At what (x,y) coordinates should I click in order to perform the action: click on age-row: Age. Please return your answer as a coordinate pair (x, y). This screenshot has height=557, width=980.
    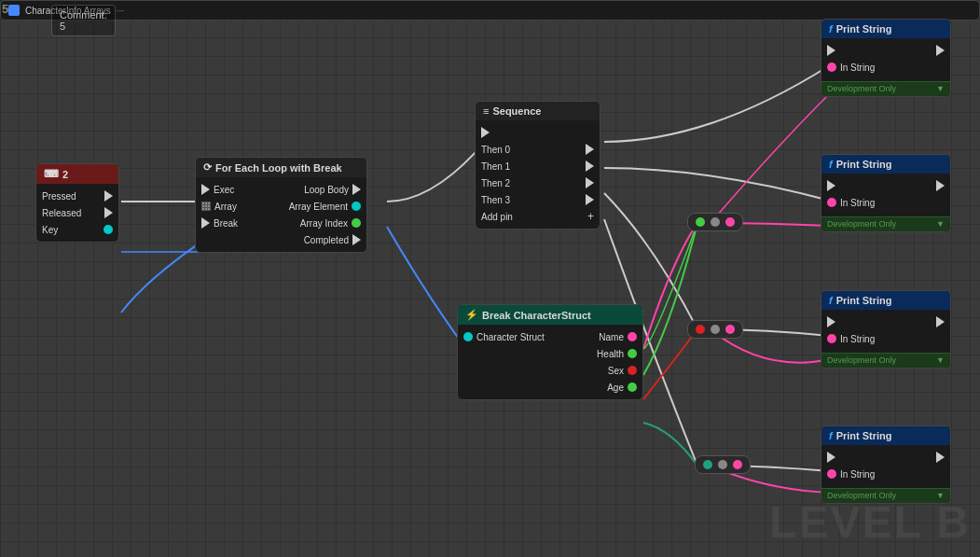
    Looking at the image, I should click on (550, 387).